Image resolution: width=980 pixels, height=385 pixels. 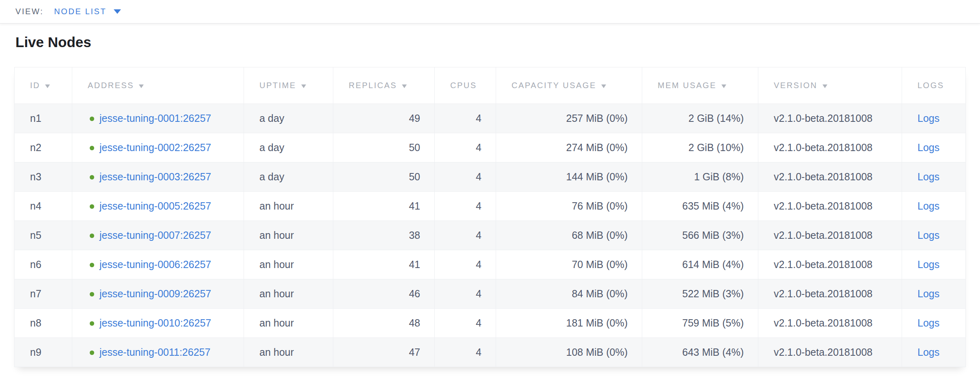 I want to click on mem-cell: 759 MiB (5%), so click(x=700, y=323).